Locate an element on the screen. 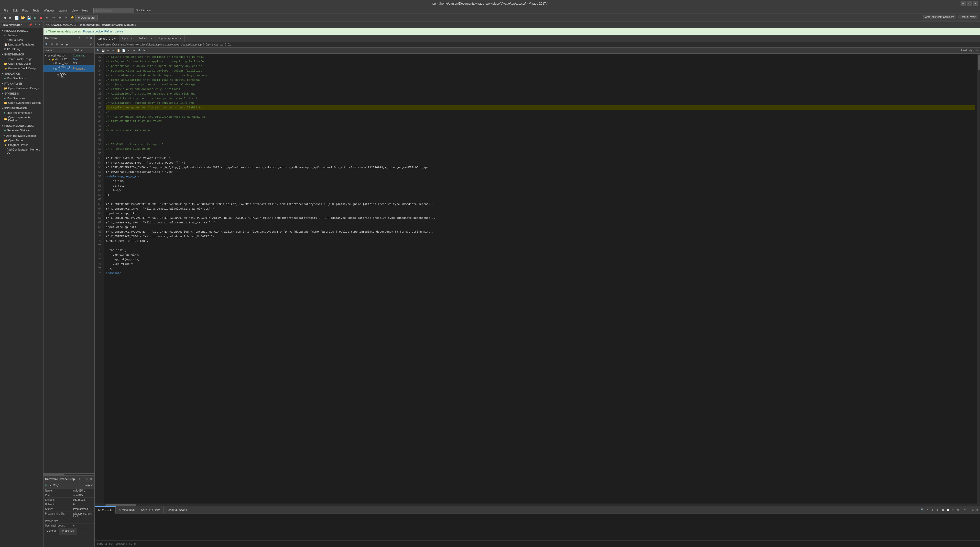 The image size is (980, 547). nav-open-synthesized-design: 📂 Open Synthesized Design is located at coordinates (22, 103).